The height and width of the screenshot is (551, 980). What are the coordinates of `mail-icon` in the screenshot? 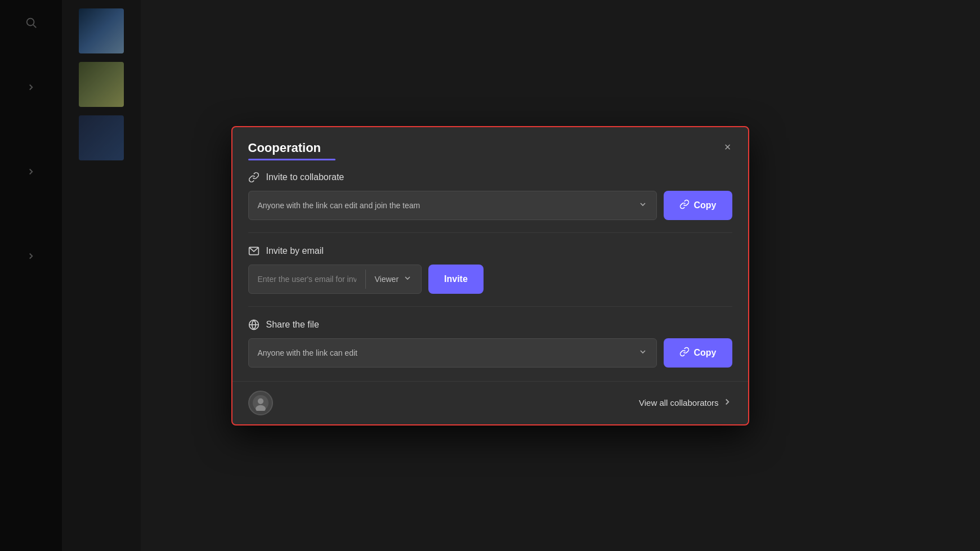 It's located at (254, 251).